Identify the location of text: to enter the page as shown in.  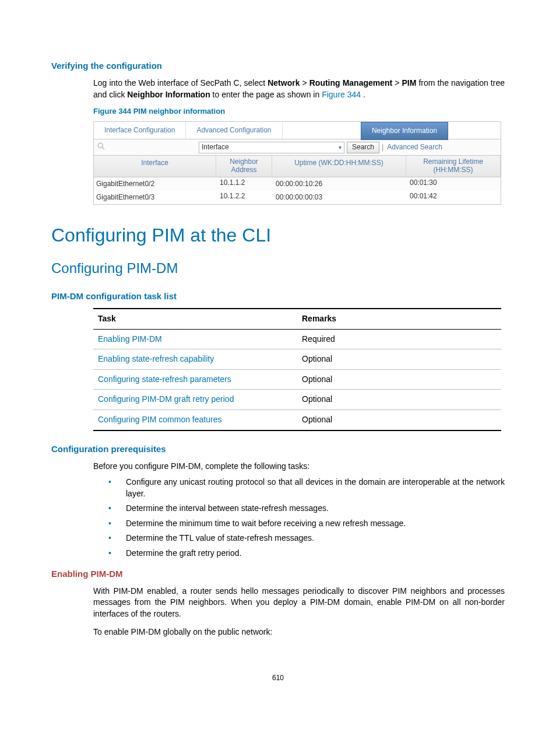
(268, 94).